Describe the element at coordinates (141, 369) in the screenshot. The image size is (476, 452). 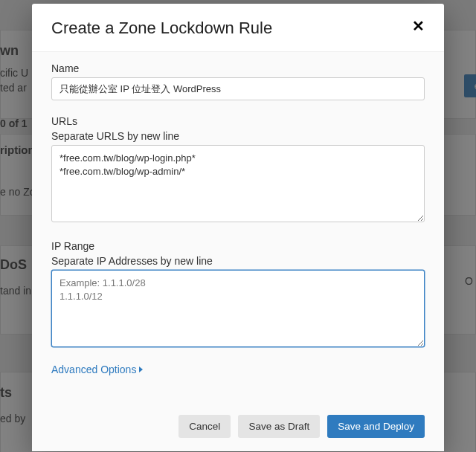
I see `chevron-right-icon` at that location.